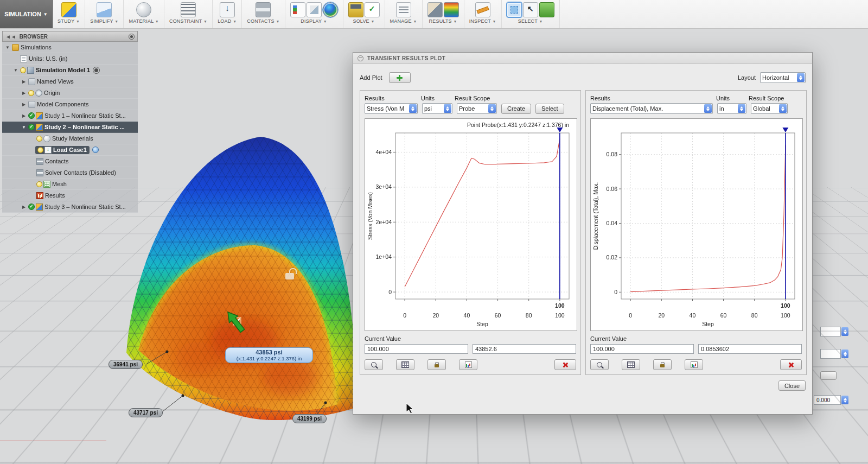  Describe the element at coordinates (483, 14) in the screenshot. I see `toolbar-group-inspect: INSPECT ▼` at that location.